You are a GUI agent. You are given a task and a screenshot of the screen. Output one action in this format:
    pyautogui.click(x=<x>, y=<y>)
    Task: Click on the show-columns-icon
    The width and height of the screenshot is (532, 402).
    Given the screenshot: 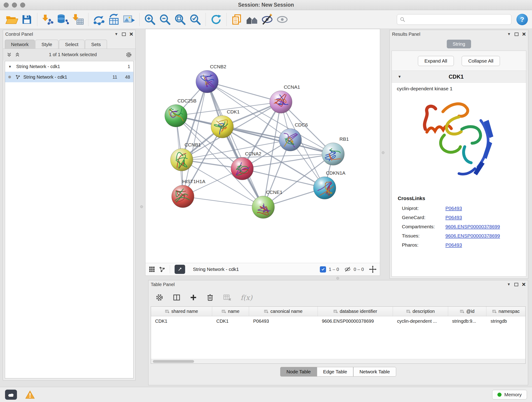 What is the action you would take?
    pyautogui.click(x=177, y=297)
    